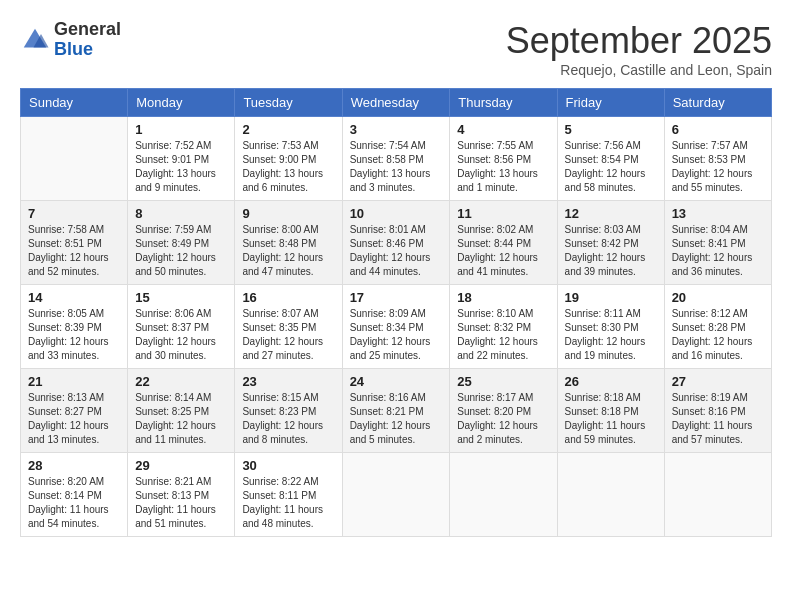 This screenshot has width=792, height=612. Describe the element at coordinates (396, 167) in the screenshot. I see `day-info: Sunrise: 7:54 AMSunset: 8:58 PMDaylight:…` at that location.